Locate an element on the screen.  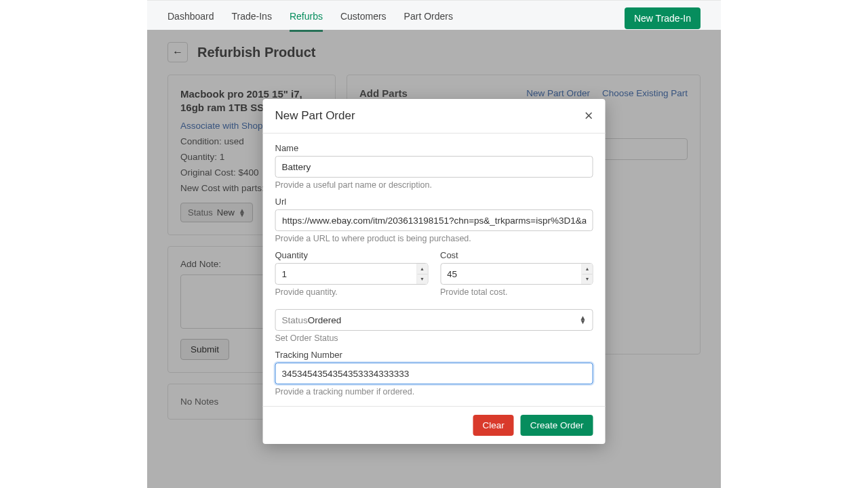
new-tradein-button: New Trade-In is located at coordinates (663, 18).